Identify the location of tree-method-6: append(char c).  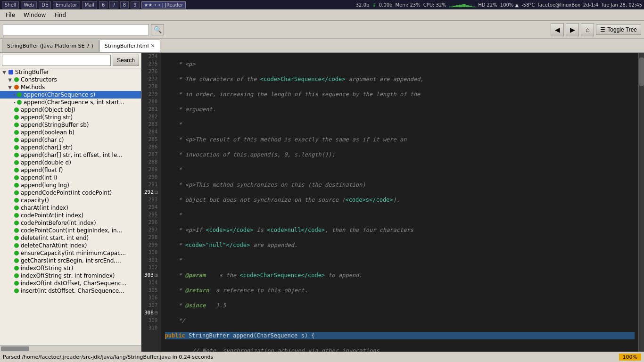
(71, 140).